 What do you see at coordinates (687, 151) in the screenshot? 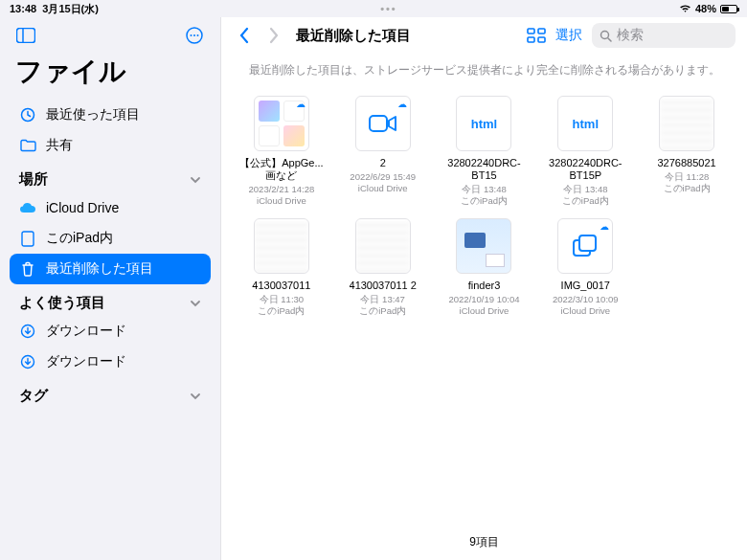
I see `file-item: 3276885021 今日 11:28このiPad内` at bounding box center [687, 151].